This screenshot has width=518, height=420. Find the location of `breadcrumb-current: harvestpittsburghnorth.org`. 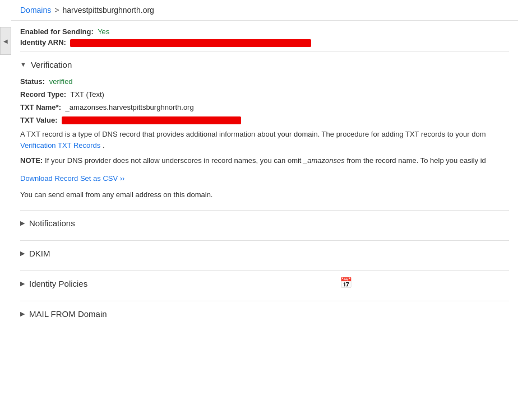

breadcrumb-current: harvestpittsburghnorth.org is located at coordinates (108, 10).